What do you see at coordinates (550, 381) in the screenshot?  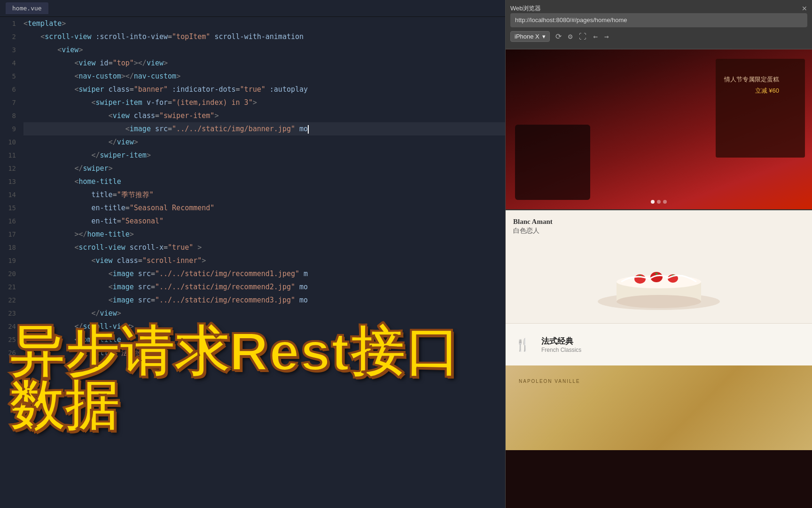 I see `napoleon-content: NAPOLEON VANILLE` at bounding box center [550, 381].